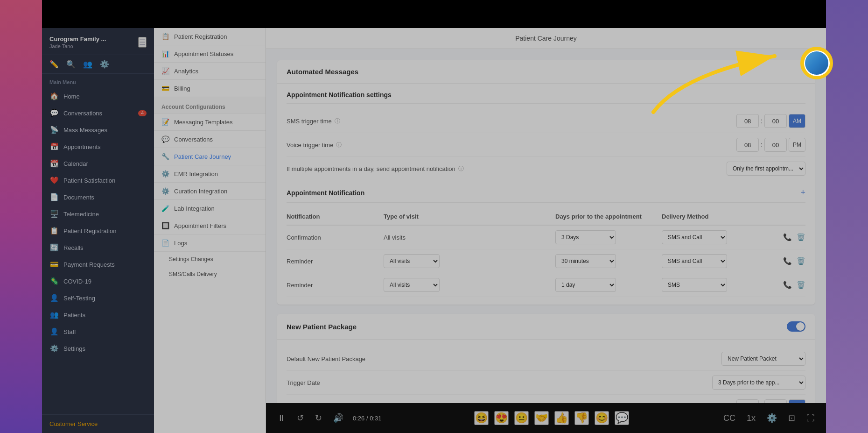 Image resolution: width=868 pixels, height=433 pixels. What do you see at coordinates (210, 71) in the screenshot?
I see `sub-item-analytics: 📈 Analytics` at bounding box center [210, 71].